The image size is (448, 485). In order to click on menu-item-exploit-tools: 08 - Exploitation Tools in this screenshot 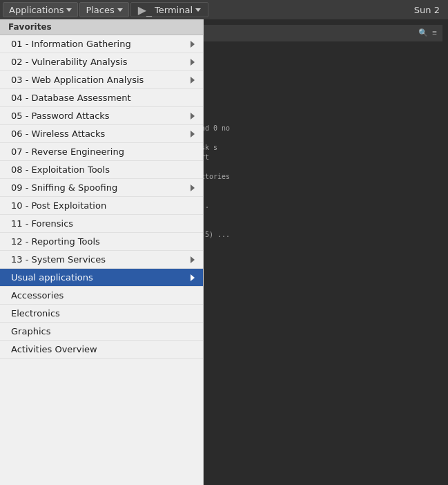, I will do `click(101, 170)`.